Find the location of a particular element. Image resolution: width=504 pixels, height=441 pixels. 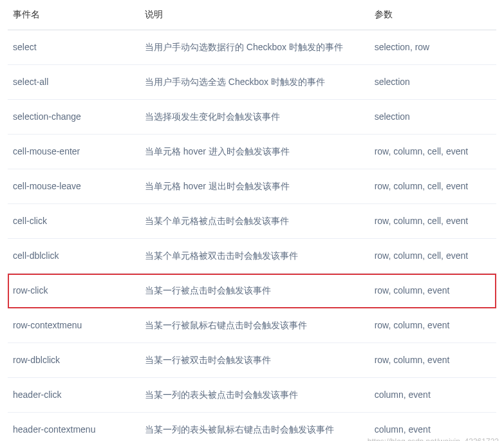

event-params-cell: column, event is located at coordinates (433, 395).